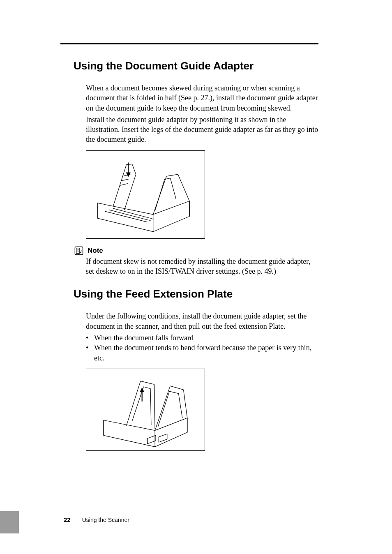 This screenshot has width=392, height=554. Describe the element at coordinates (203, 321) in the screenshot. I see `section2-intro: Under the following conditions, install …` at that location.